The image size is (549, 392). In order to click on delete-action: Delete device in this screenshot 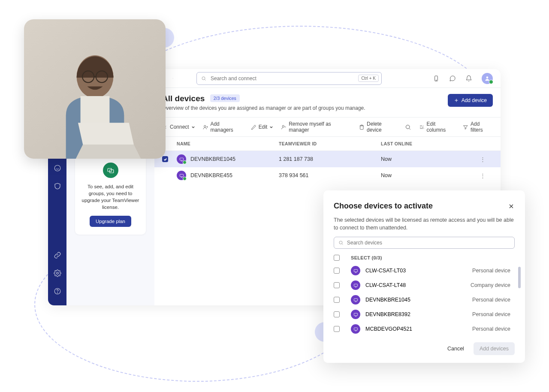, I will do `click(378, 127)`.